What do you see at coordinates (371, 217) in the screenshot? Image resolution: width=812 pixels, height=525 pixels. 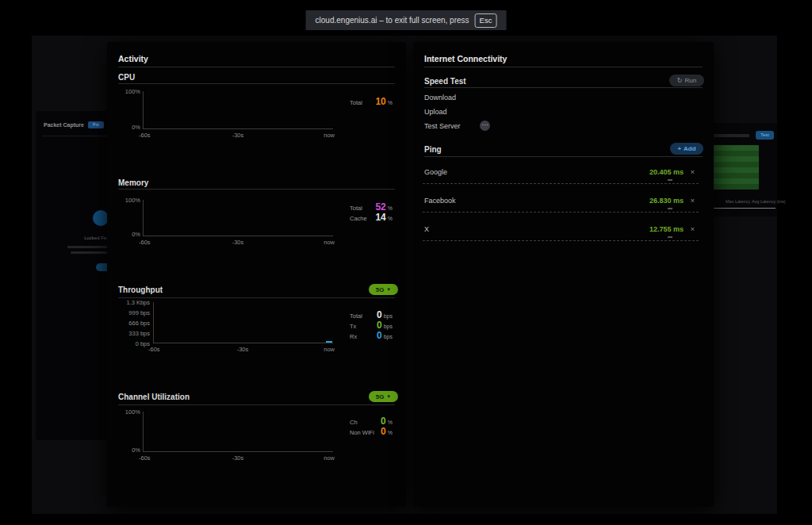 I see `memory-legend-cache: Cache 14%` at bounding box center [371, 217].